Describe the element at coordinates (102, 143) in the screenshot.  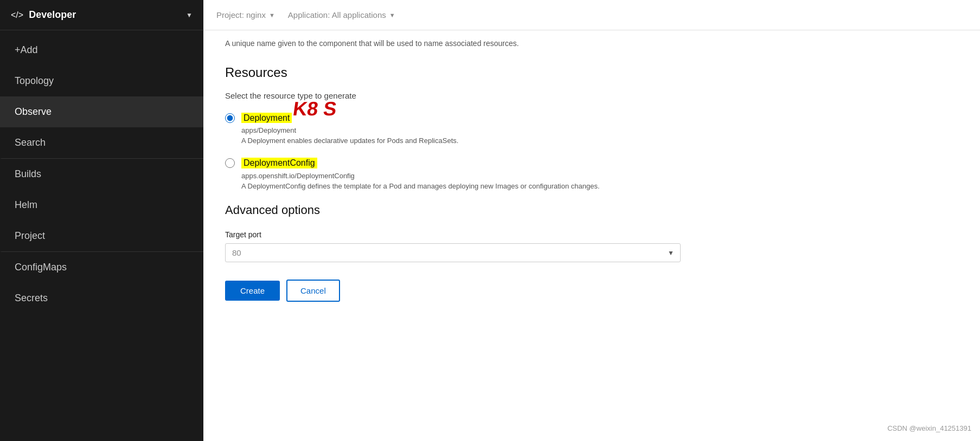
I see `sidebar-item-search: Search` at that location.